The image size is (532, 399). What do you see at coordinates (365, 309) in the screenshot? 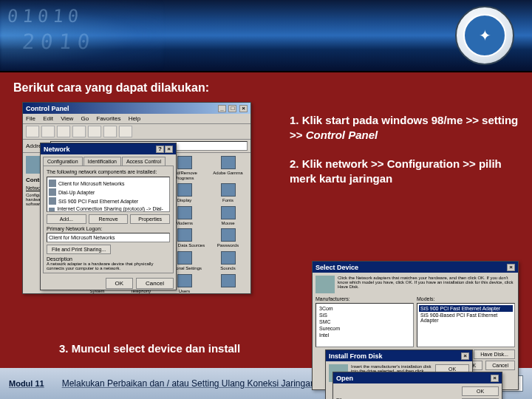
I see `sd-mfg-item: 3Com` at bounding box center [365, 309].